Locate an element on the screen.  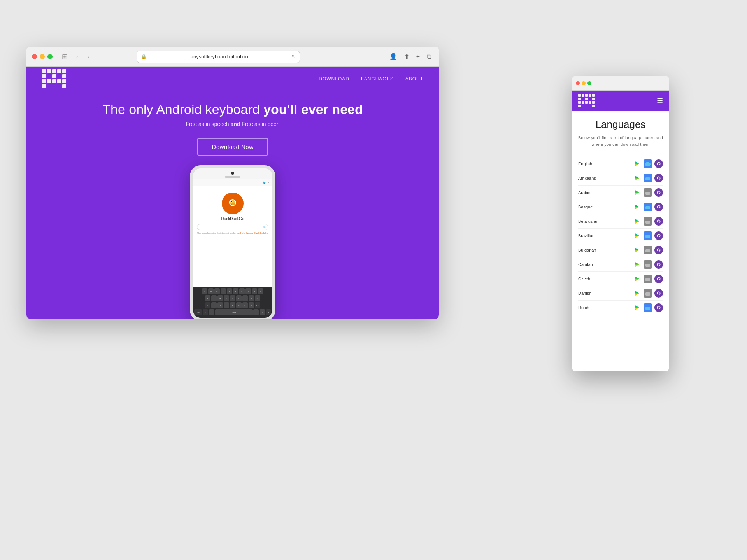
key-b: b is located at coordinates (239, 305).